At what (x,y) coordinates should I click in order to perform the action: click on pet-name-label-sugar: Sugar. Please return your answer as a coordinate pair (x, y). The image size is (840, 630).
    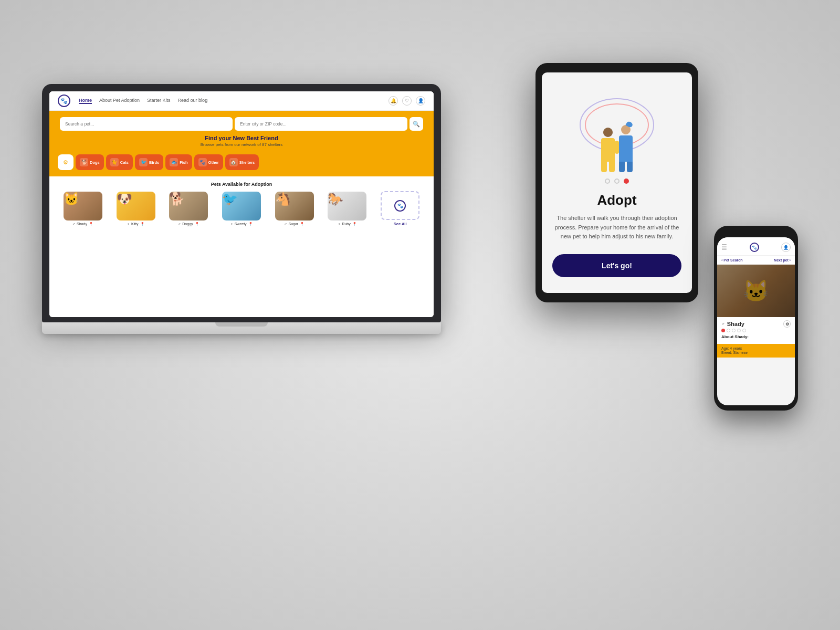
    Looking at the image, I should click on (294, 224).